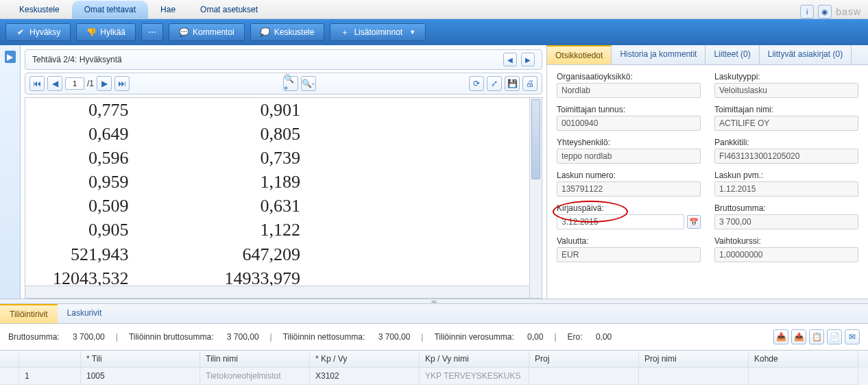  Describe the element at coordinates (834, 337) in the screenshot. I see `grid-action-4: 📄` at that location.